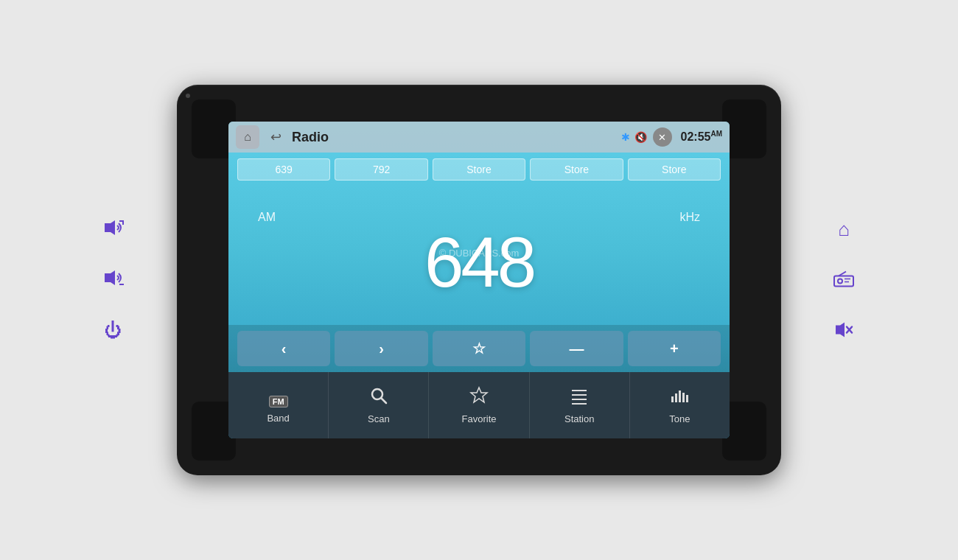 This screenshot has width=958, height=560. What do you see at coordinates (576, 349) in the screenshot?
I see `minus-button: —` at bounding box center [576, 349].